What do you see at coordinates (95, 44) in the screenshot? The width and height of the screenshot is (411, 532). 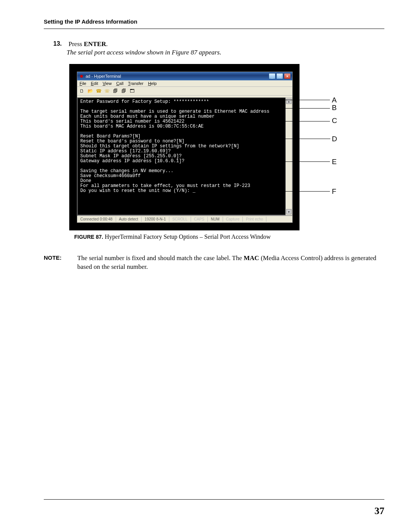 I see `step-text-bold: ENTER` at bounding box center [95, 44].